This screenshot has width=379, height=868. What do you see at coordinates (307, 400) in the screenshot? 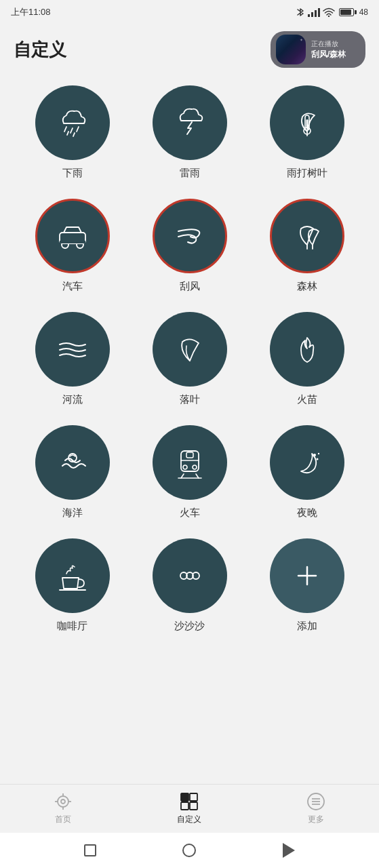
I see `label-fire: 火苗` at bounding box center [307, 400].